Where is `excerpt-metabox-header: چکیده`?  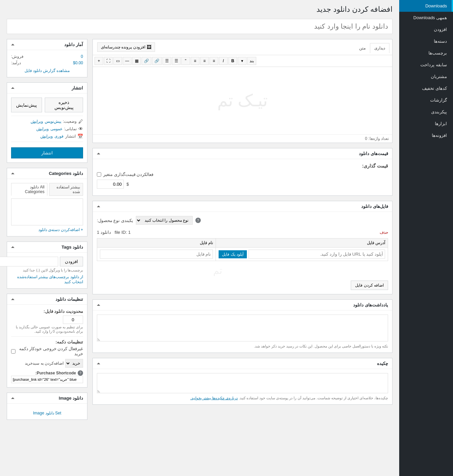
excerpt-metabox-header: چکیده is located at coordinates (242, 364).